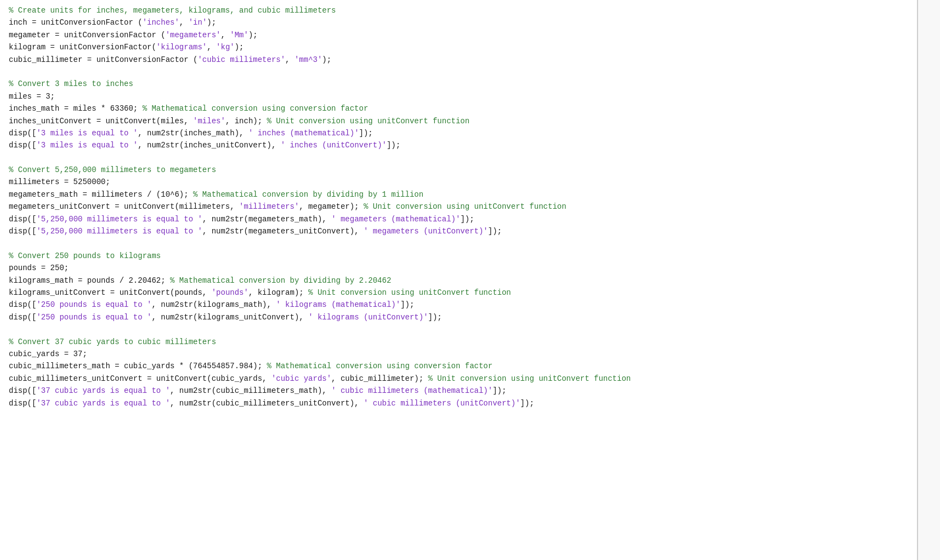 The height and width of the screenshot is (560, 940). Describe the element at coordinates (458, 47) in the screenshot. I see `code-line-4: kilogram = unitConversionFactor('kilogra…` at that location.